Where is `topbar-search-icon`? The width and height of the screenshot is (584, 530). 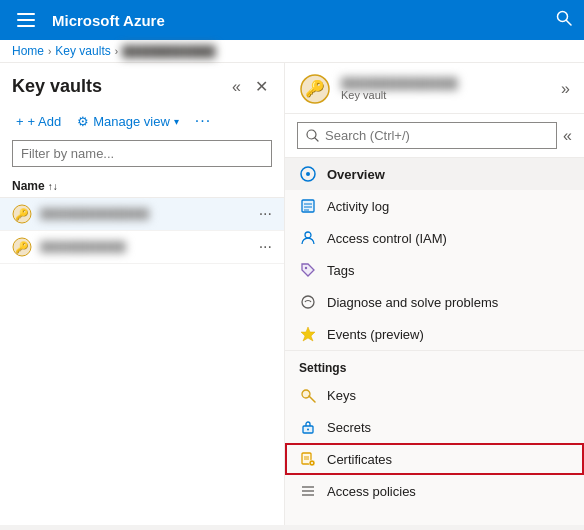
topbar-search-icon is located at coordinates (564, 20).